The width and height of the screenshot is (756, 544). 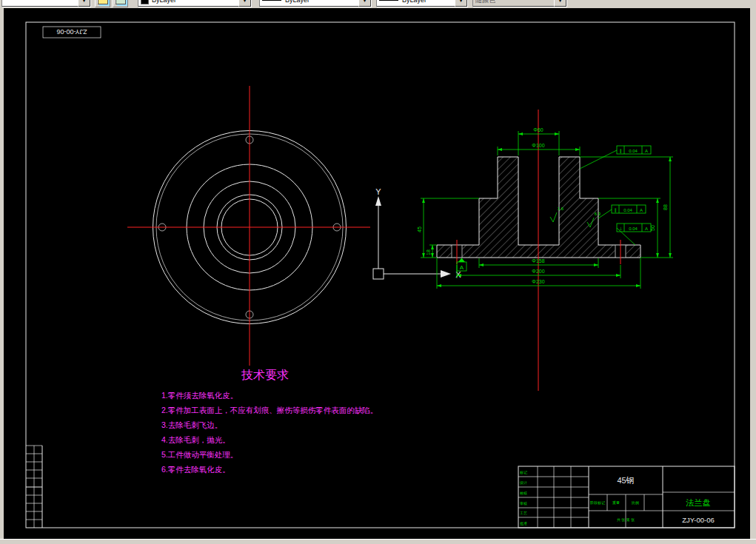 What do you see at coordinates (523, 483) in the screenshot?
I see `title-block-row-label: 设计` at bounding box center [523, 483].